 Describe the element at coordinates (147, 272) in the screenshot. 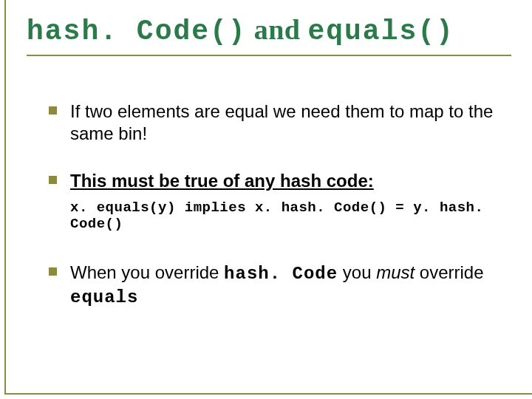

I see `bullet3-pre: When you override` at that location.